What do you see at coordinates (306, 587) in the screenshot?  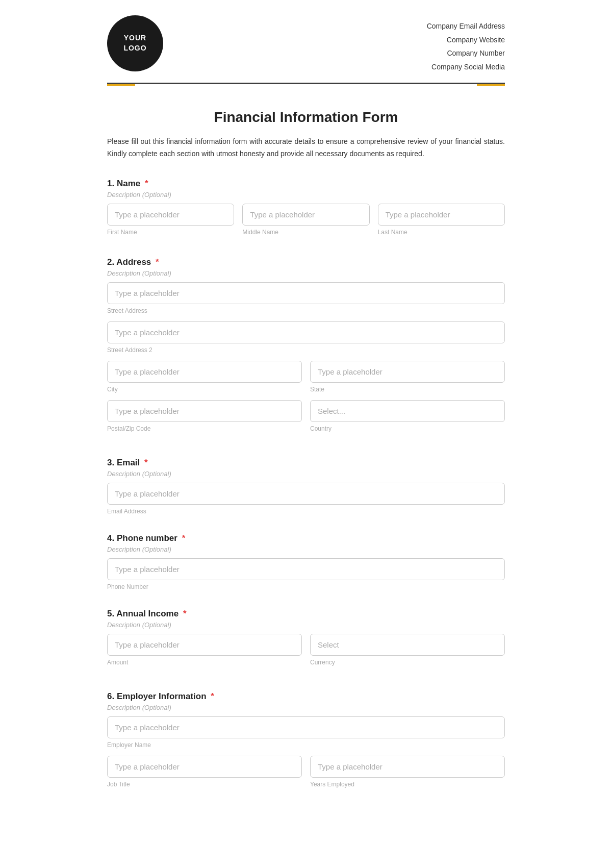 I see `phone-number-label: Phone Number` at bounding box center [306, 587].